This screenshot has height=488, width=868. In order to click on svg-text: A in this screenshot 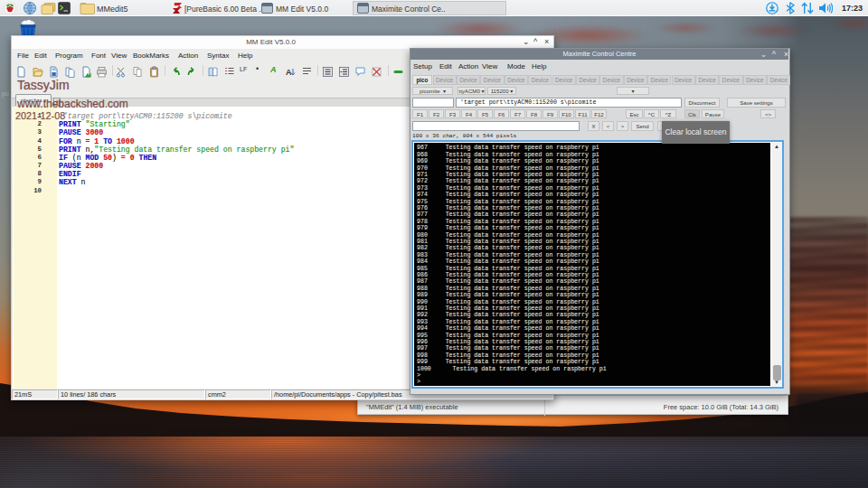, I will do `click(289, 72)`.